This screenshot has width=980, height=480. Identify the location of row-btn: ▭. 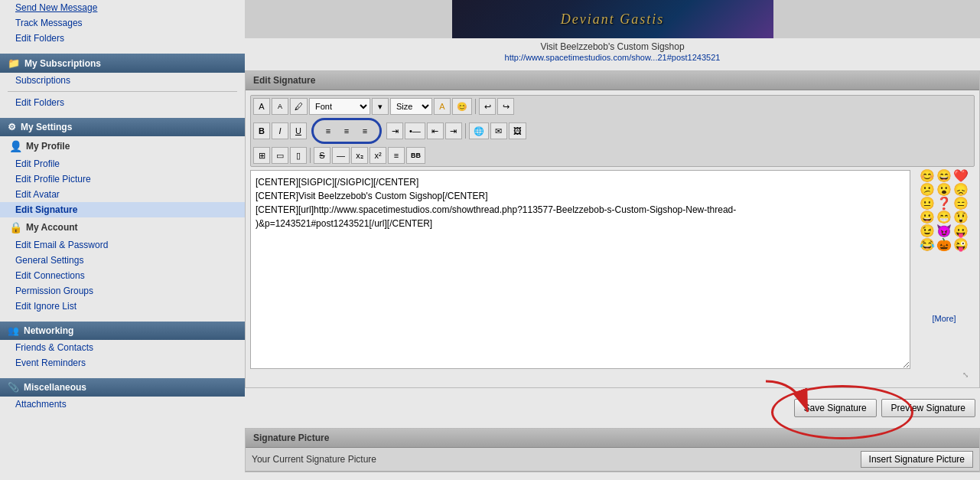
(280, 155).